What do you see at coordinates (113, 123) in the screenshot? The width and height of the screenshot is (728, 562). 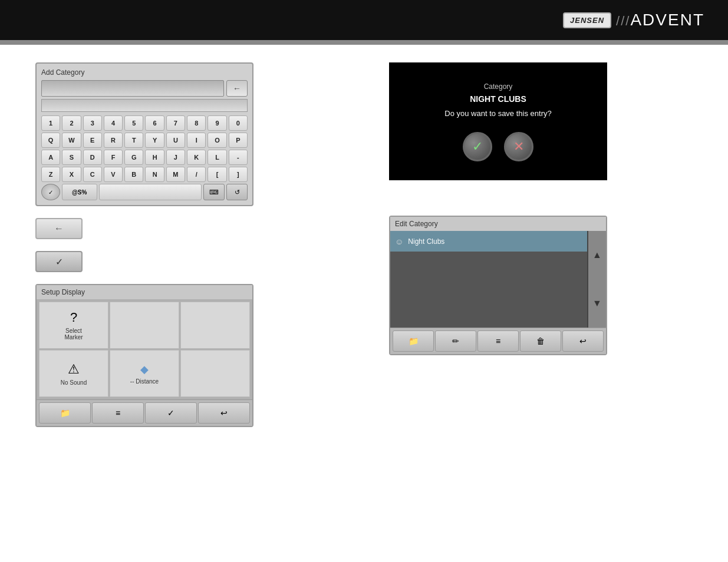 I see `key-4: 4` at bounding box center [113, 123].